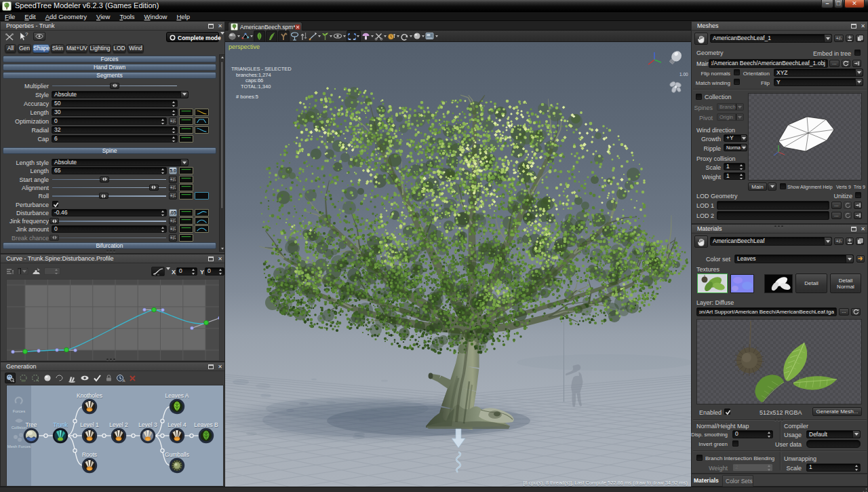 This screenshot has height=492, width=868. I want to click on param-variance-button-jink-frequency: +/-, so click(173, 221).